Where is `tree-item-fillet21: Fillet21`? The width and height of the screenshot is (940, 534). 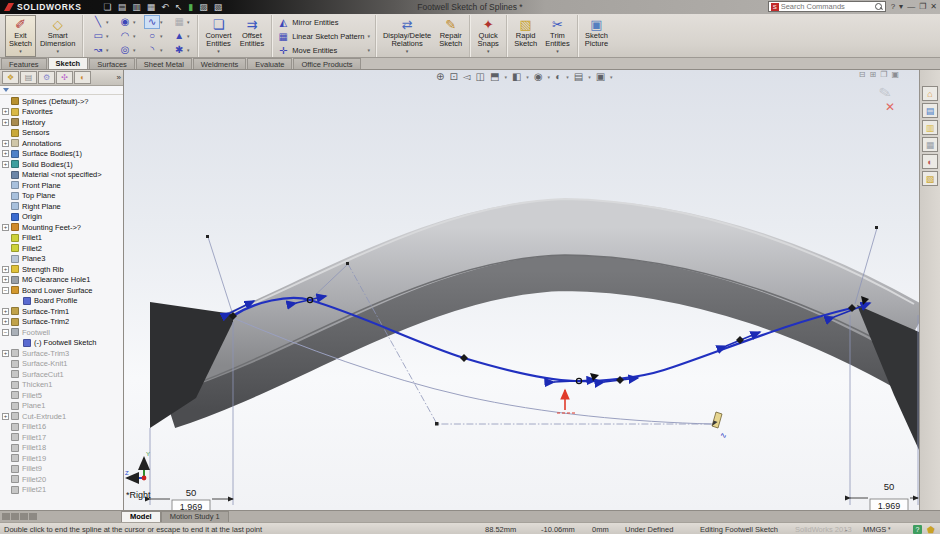
tree-item-fillet21: Fillet21 is located at coordinates (62, 490).